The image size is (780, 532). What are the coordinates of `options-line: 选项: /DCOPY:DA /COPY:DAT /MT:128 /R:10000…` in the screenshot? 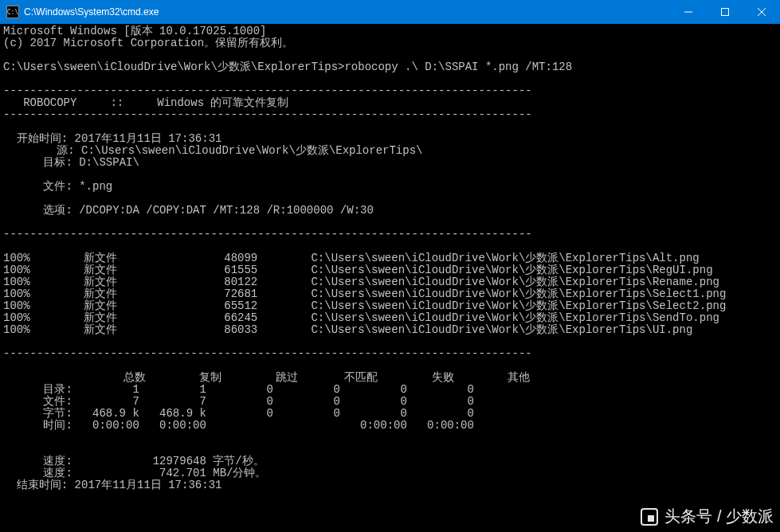 It's located at (188, 210).